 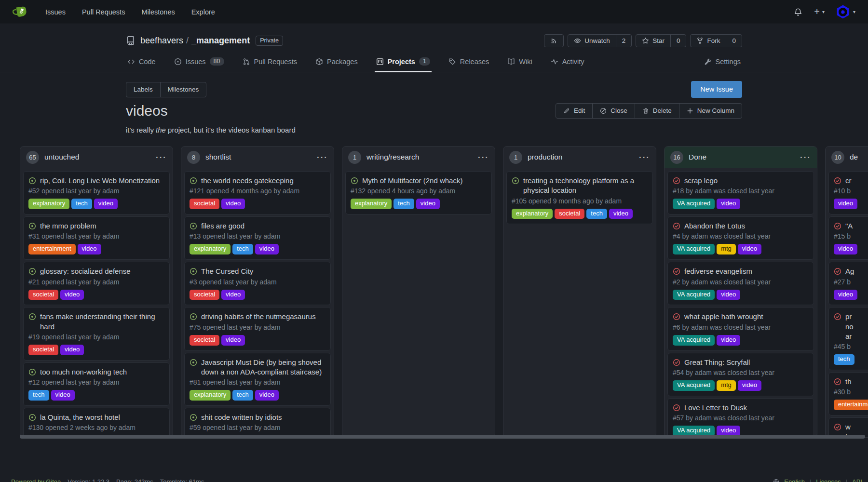 What do you see at coordinates (36, 480) in the screenshot?
I see `powered-by-link: Powered by Gitea` at bounding box center [36, 480].